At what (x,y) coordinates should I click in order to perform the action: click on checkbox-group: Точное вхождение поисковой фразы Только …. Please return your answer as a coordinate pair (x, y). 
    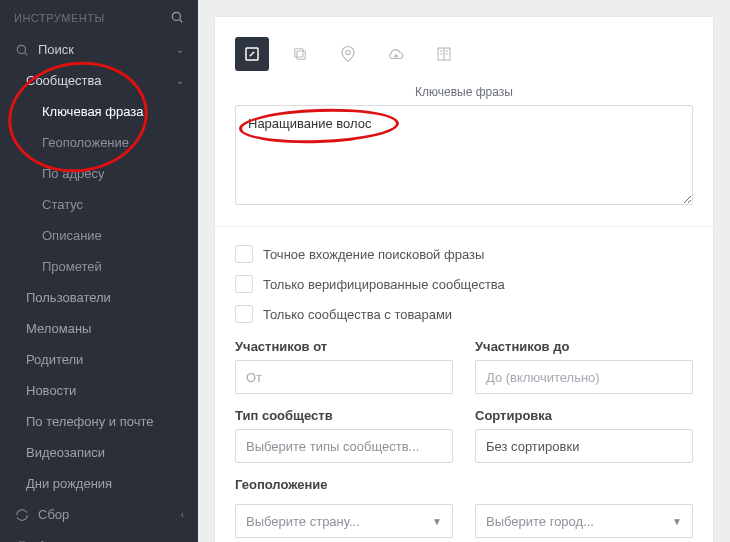
    Looking at the image, I should click on (464, 284).